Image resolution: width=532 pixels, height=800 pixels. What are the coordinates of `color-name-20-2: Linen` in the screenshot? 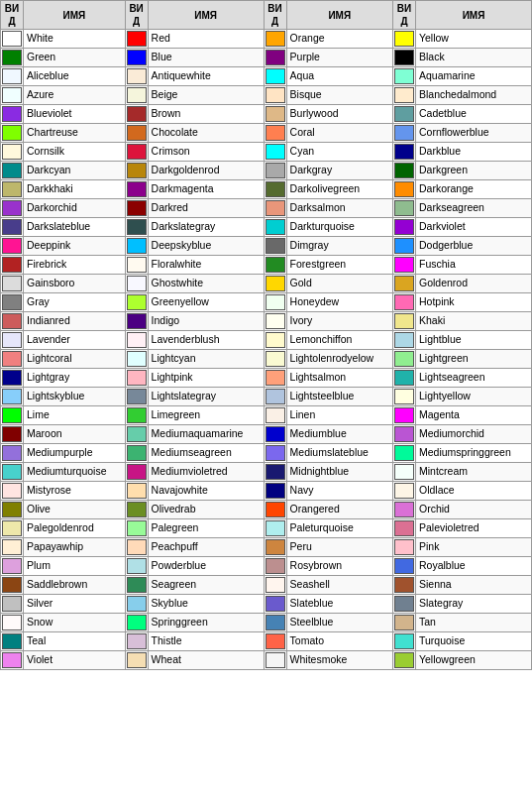 It's located at (339, 416).